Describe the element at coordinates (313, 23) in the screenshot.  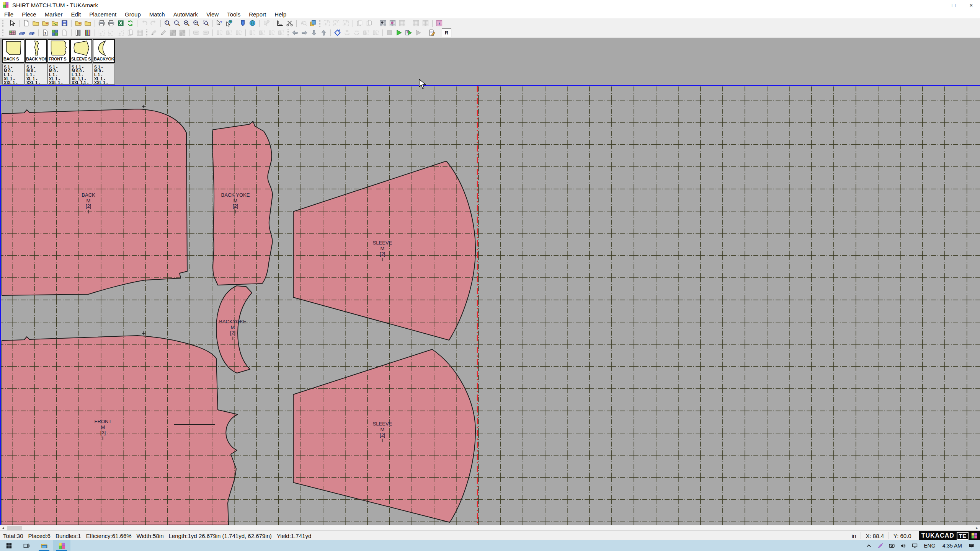
I see `piece-list-icon` at that location.